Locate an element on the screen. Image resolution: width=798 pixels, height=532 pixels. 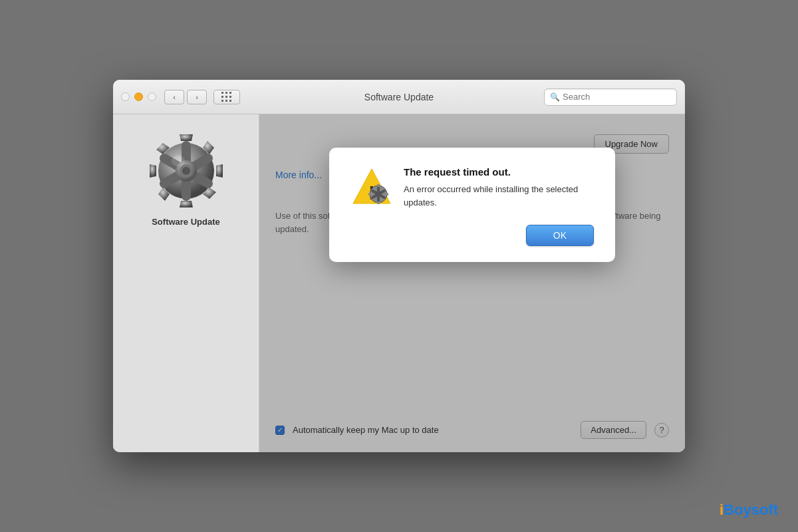
warning-triangle-icon: ! is located at coordinates (372, 188).